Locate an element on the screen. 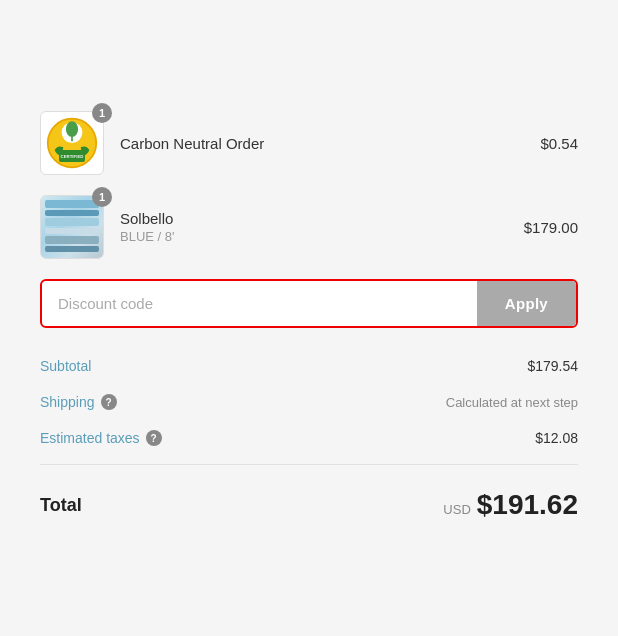 The width and height of the screenshot is (618, 636). item-name: Solbello is located at coordinates (314, 218).